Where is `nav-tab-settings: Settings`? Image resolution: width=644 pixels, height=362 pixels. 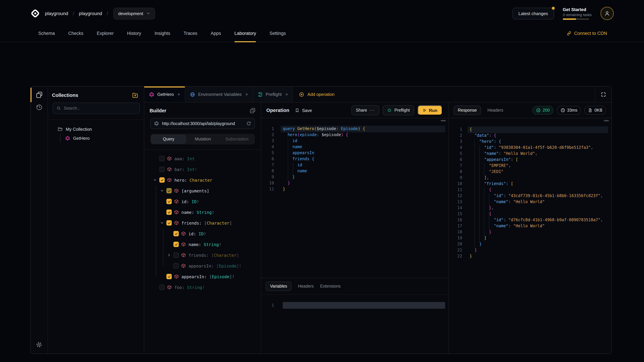 nav-tab-settings: Settings is located at coordinates (278, 33).